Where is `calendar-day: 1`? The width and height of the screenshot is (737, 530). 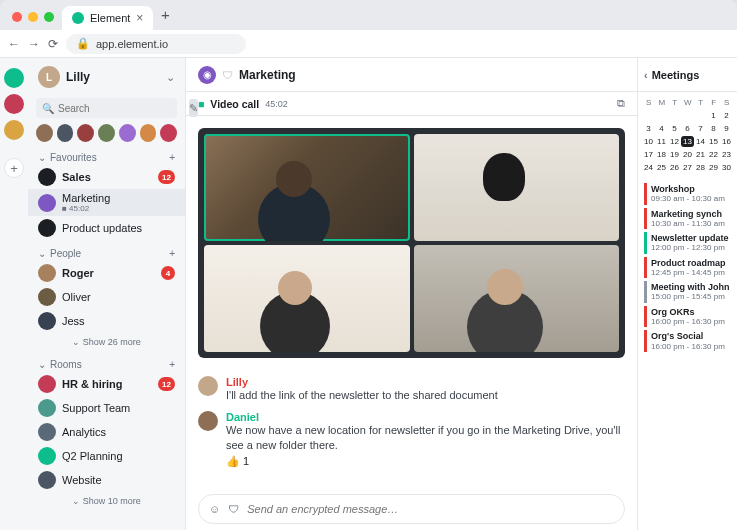
calendar-day: 1 is located at coordinates (714, 116).